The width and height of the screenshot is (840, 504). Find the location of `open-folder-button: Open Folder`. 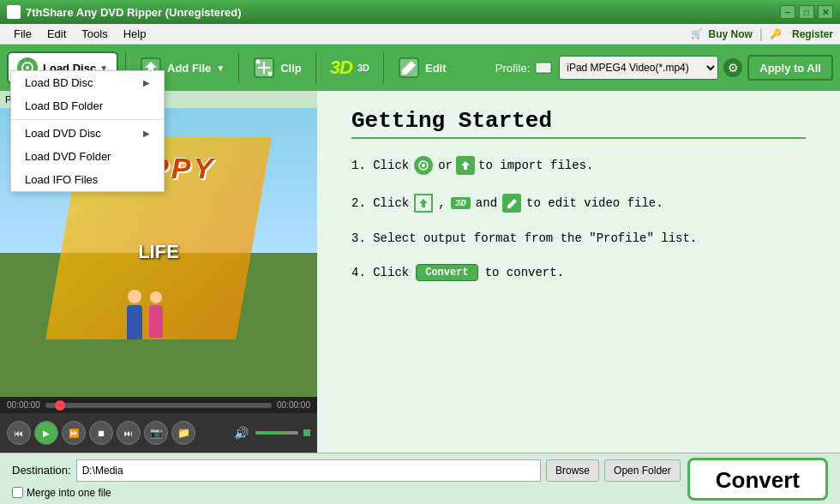

open-folder-button: Open Folder is located at coordinates (643, 471).